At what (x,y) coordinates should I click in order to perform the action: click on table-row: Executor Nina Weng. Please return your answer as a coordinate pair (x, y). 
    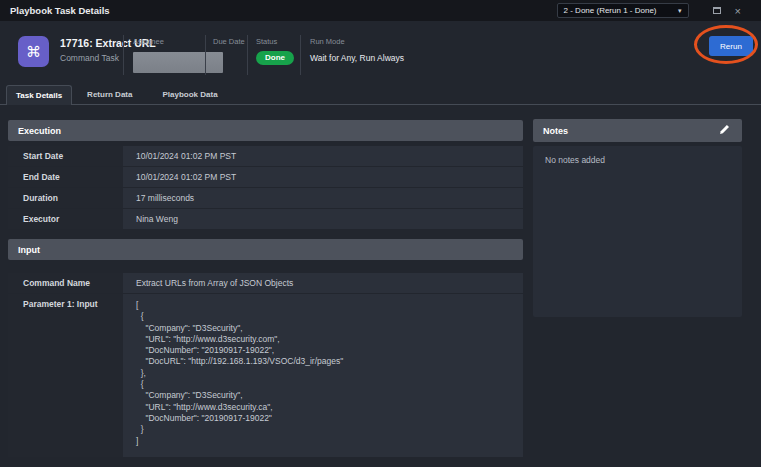
    Looking at the image, I should click on (266, 219).